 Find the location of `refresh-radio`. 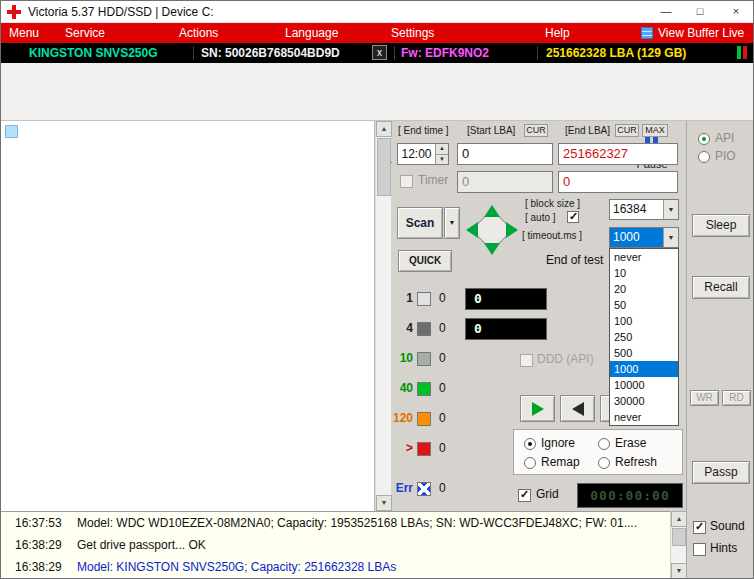

refresh-radio is located at coordinates (604, 463).